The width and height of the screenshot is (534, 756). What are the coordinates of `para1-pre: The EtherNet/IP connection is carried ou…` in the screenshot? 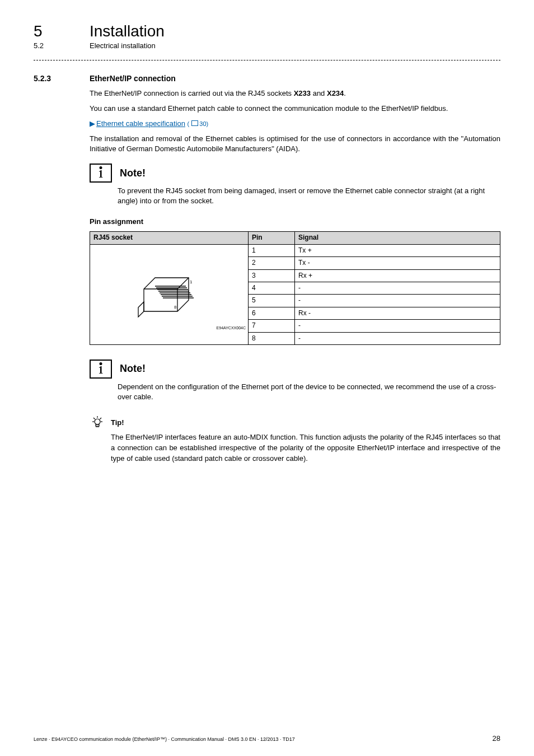 It's located at (191, 93).